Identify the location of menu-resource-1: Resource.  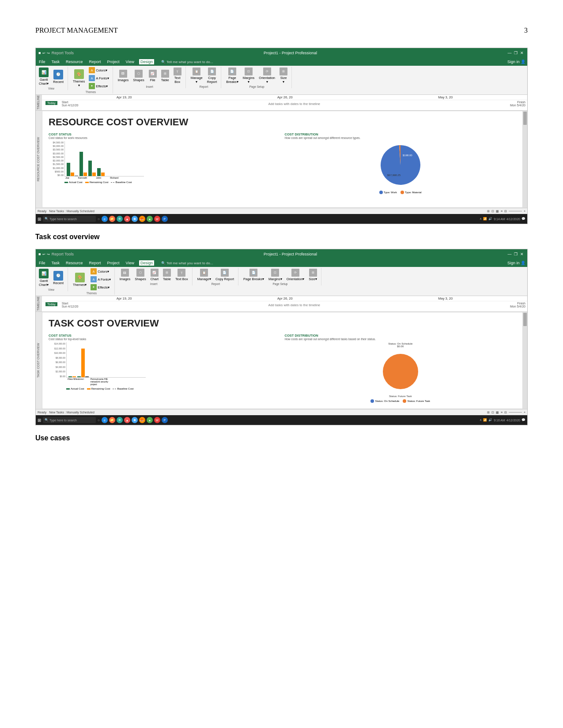
(74, 62).